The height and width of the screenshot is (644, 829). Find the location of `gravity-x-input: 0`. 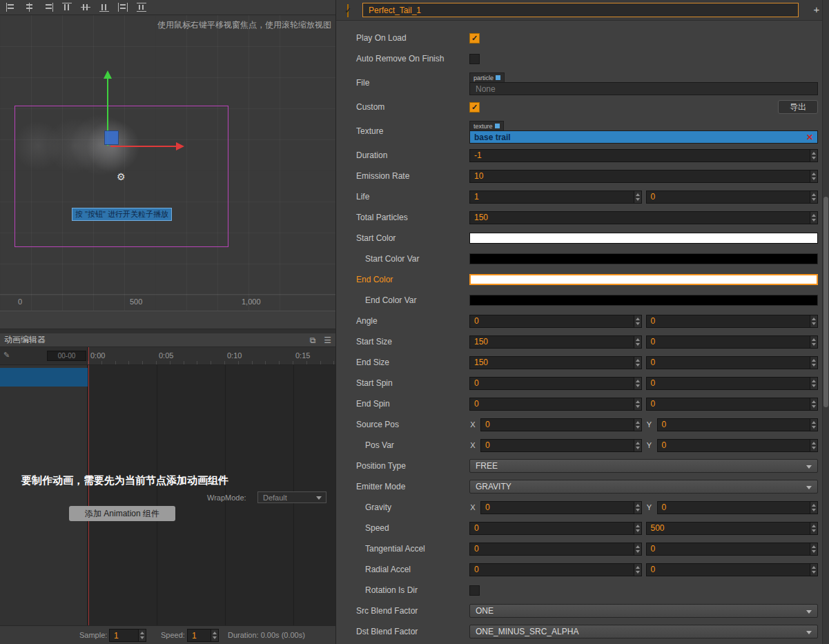

gravity-x-input: 0 is located at coordinates (561, 508).